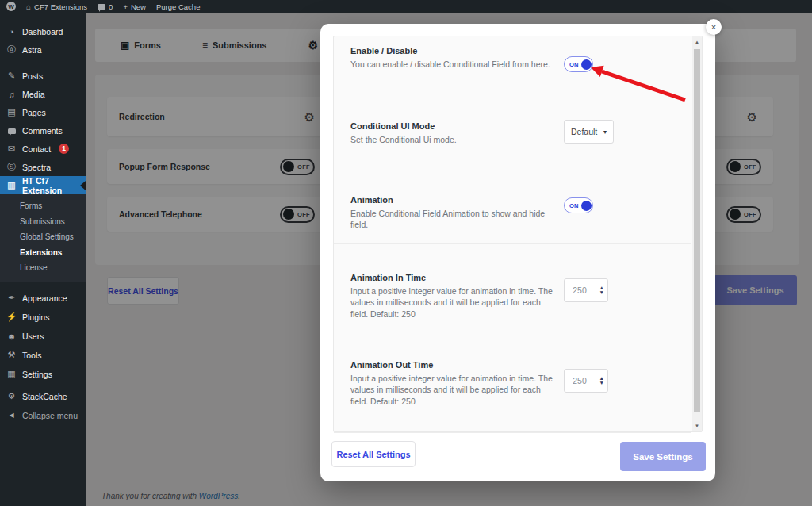  Describe the element at coordinates (111, 6) in the screenshot. I see `comment-count: 0` at that location.